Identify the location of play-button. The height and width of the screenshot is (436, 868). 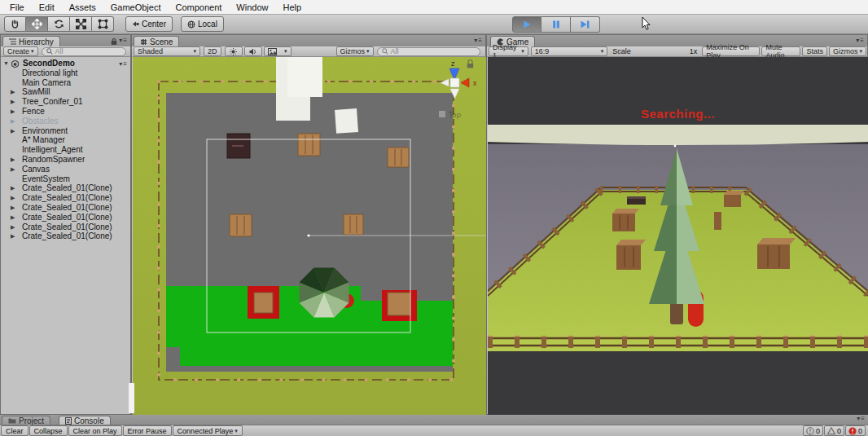
(527, 24).